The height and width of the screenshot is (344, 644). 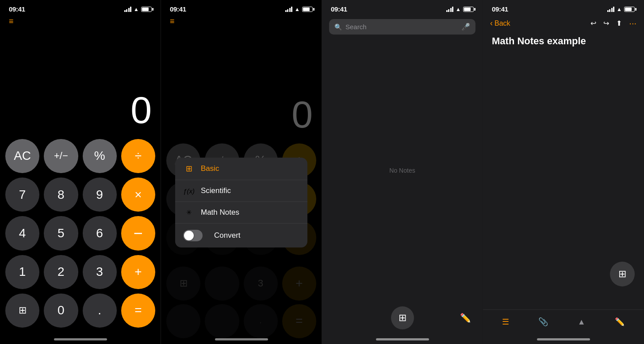 I want to click on search-bar: 🔍 Search 🎤, so click(x=402, y=27).